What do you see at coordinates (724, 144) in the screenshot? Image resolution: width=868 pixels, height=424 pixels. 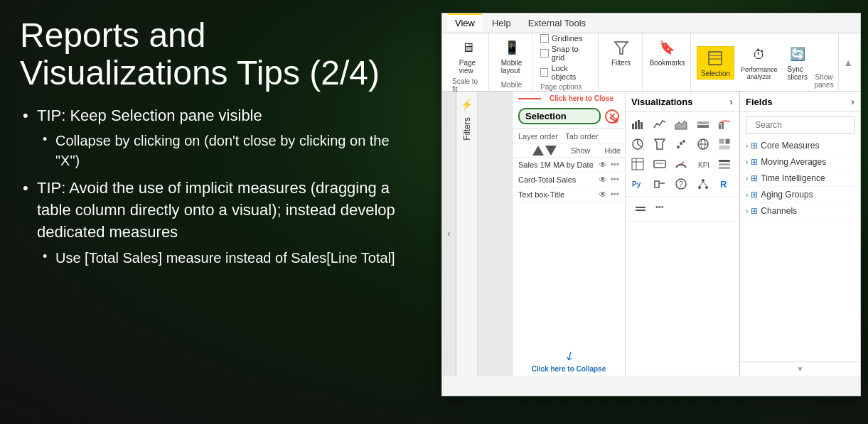 I see `viz-icon-treemap` at bounding box center [724, 144].